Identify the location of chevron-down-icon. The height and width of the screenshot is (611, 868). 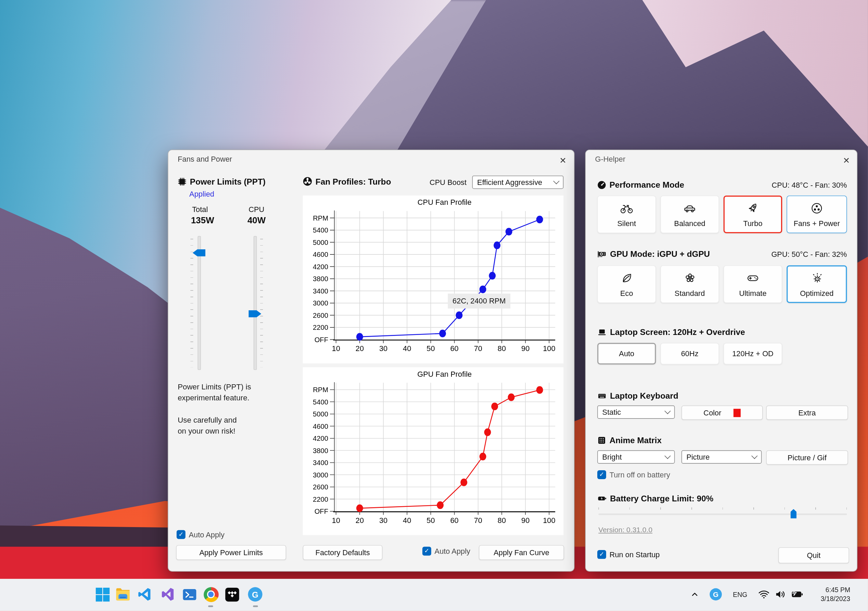
(556, 181).